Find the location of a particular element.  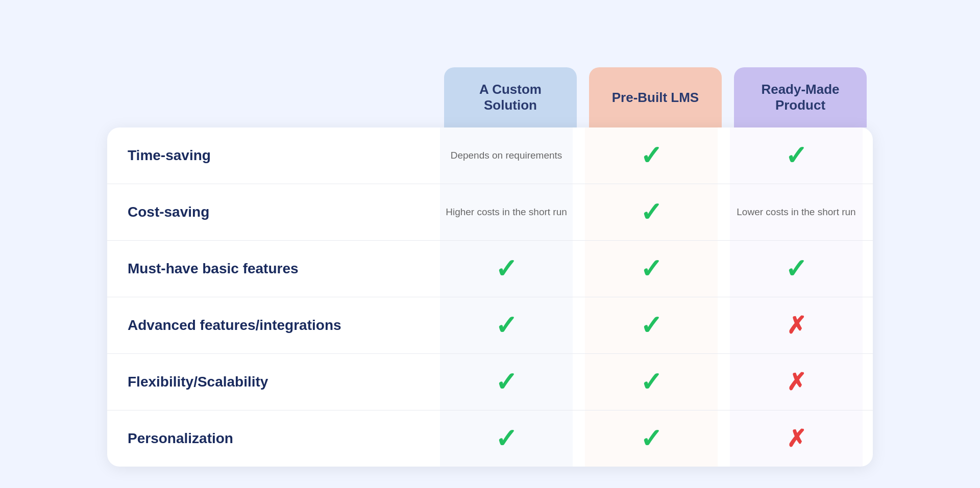

cell-readymade-5: ✗ is located at coordinates (796, 439).